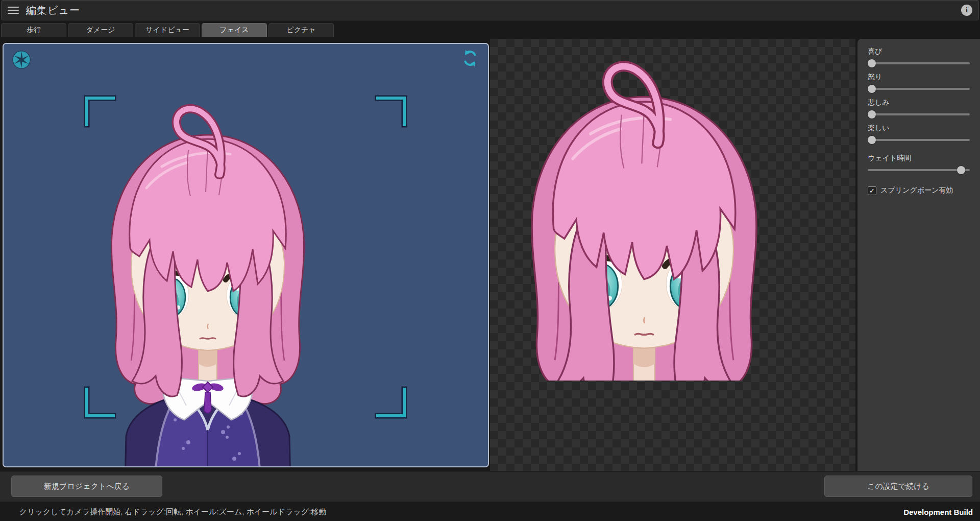 This screenshot has width=980, height=521. What do you see at coordinates (21, 60) in the screenshot?
I see `aperture-icon` at bounding box center [21, 60].